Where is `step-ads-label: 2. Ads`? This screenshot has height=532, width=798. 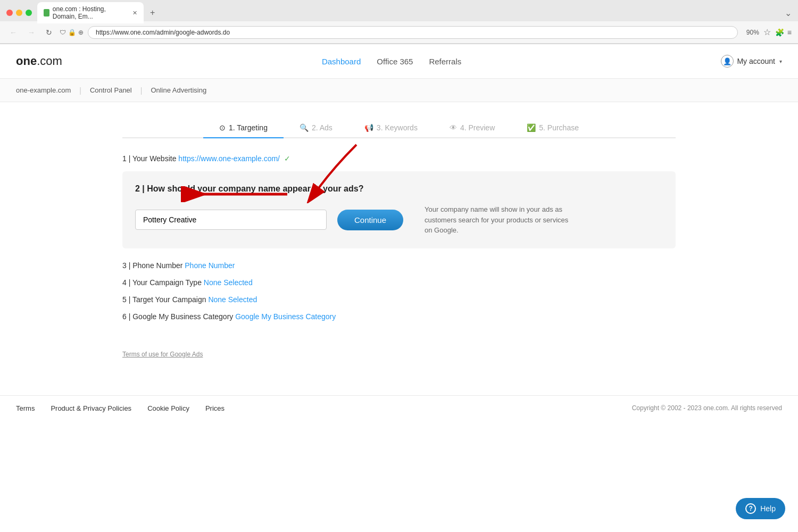
step-ads-label: 2. Ads is located at coordinates (322, 128).